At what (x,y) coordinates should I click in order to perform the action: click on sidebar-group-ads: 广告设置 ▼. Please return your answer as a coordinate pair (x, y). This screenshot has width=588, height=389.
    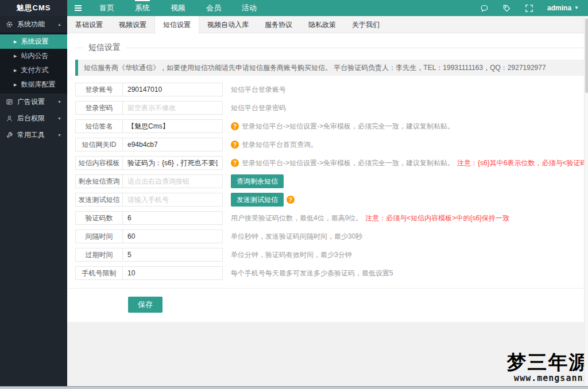
    Looking at the image, I should click on (33, 102).